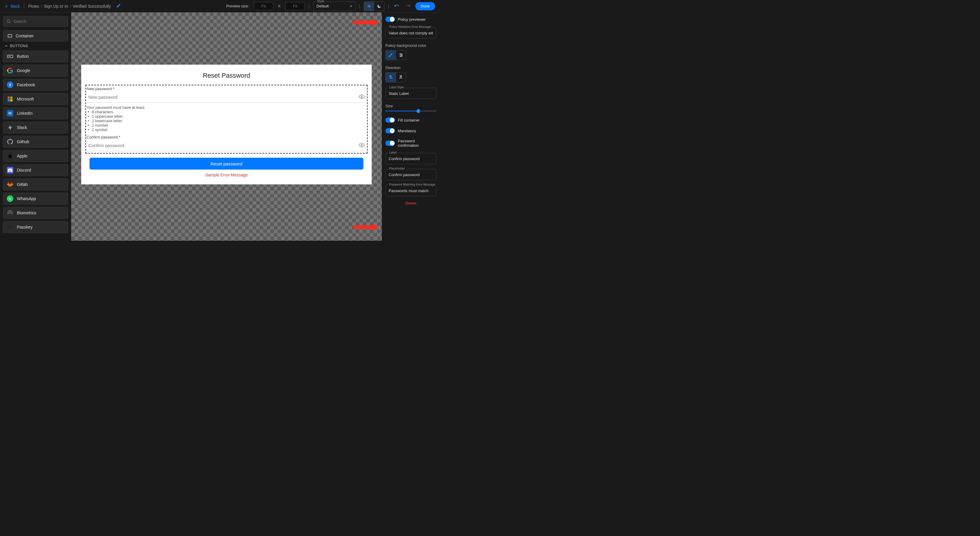 The width and height of the screenshot is (980, 536). I want to click on mandatory-toggle, so click(390, 131).